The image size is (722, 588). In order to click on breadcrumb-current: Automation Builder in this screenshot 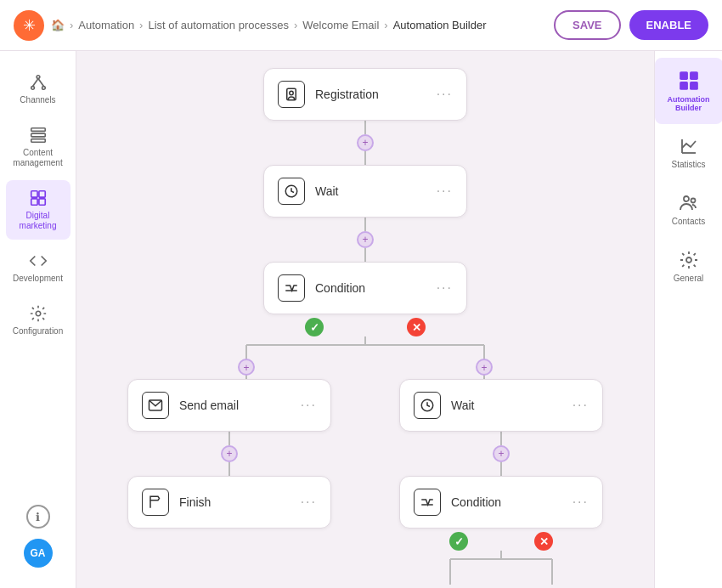, I will do `click(440, 25)`.